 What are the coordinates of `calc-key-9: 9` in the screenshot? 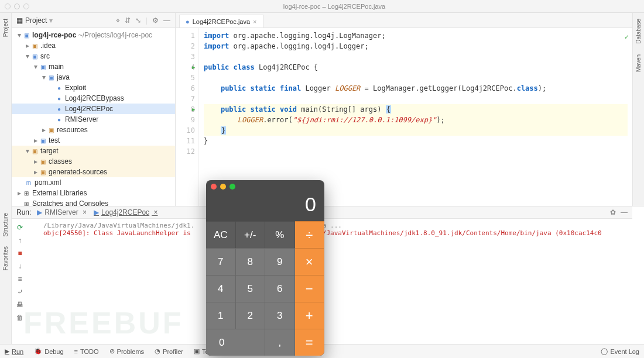 It's located at (280, 261).